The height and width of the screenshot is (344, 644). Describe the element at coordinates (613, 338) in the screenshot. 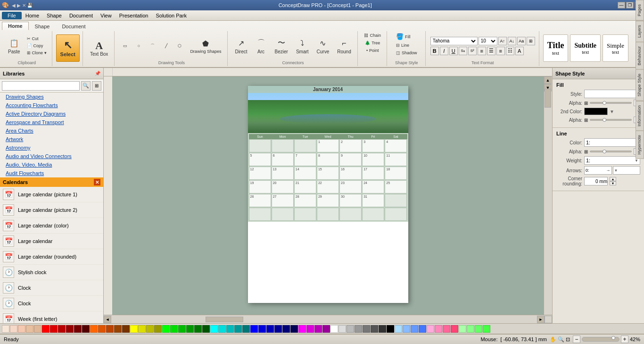

I see `zoom-handle` at that location.